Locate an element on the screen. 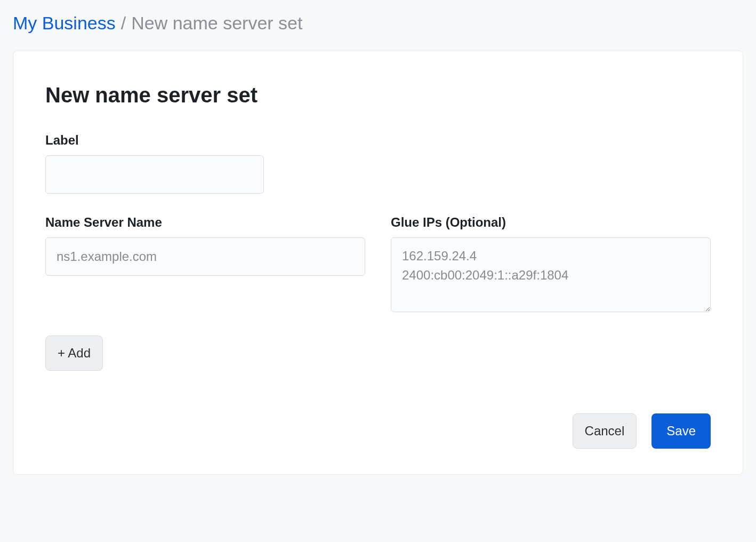 This screenshot has width=756, height=542. breadcrumb-root-link: My Business is located at coordinates (64, 23).